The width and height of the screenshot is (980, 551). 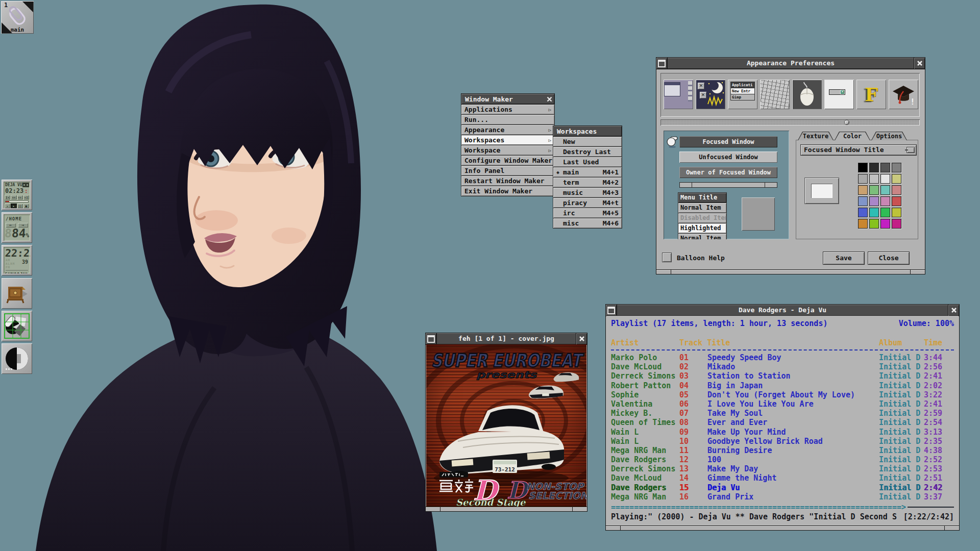 I want to click on menu-item: Appearance ▷, so click(x=508, y=130).